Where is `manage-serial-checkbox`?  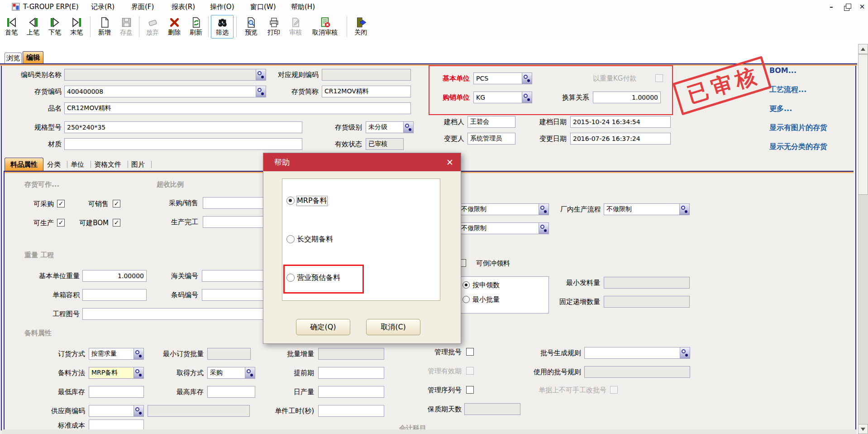 manage-serial-checkbox is located at coordinates (470, 390).